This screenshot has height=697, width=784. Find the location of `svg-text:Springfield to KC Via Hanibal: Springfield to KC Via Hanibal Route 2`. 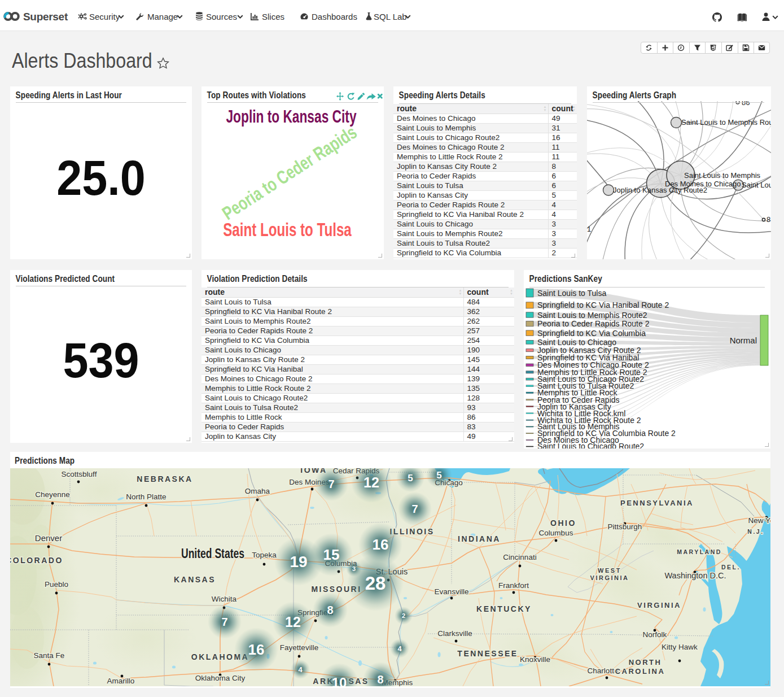

svg-text:Springfield to KC Via Hanibal: Springfield to KC Via Hanibal Route 2 is located at coordinates (603, 305).